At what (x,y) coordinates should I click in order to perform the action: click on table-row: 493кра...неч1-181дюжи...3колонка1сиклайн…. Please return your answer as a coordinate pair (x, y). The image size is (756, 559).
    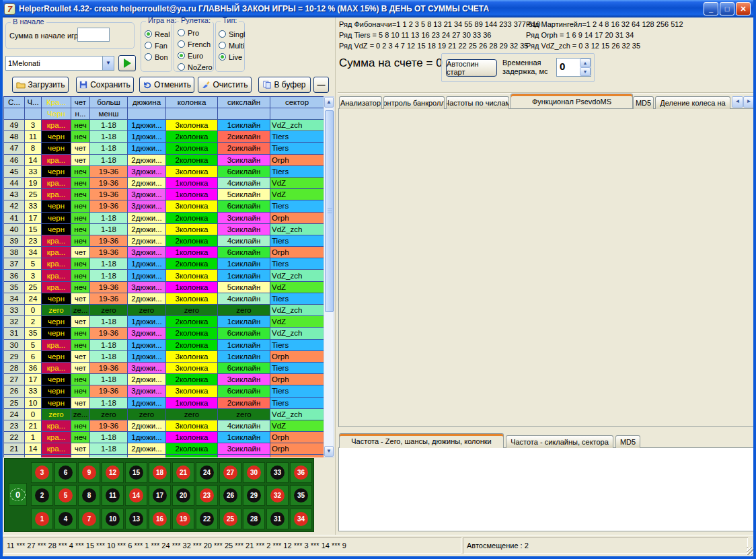
    Looking at the image, I should click on (164, 125).